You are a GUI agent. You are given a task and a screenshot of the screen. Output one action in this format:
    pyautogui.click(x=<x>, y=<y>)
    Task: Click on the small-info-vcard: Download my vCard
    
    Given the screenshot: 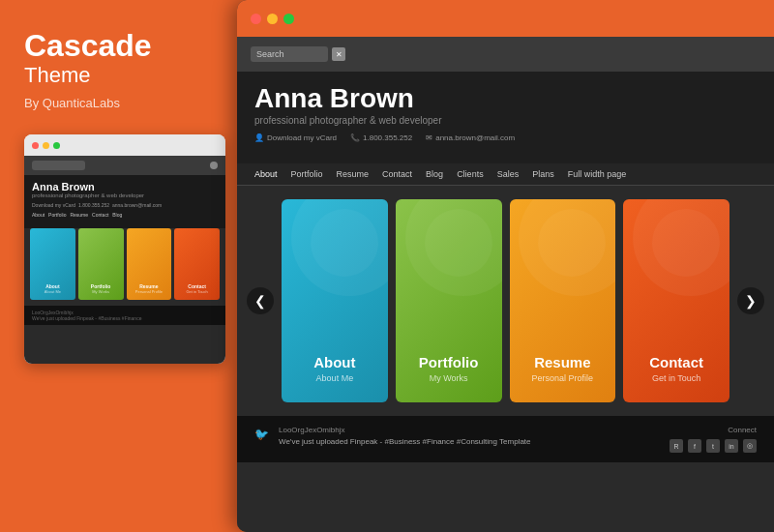 What is the action you would take?
    pyautogui.click(x=54, y=205)
    